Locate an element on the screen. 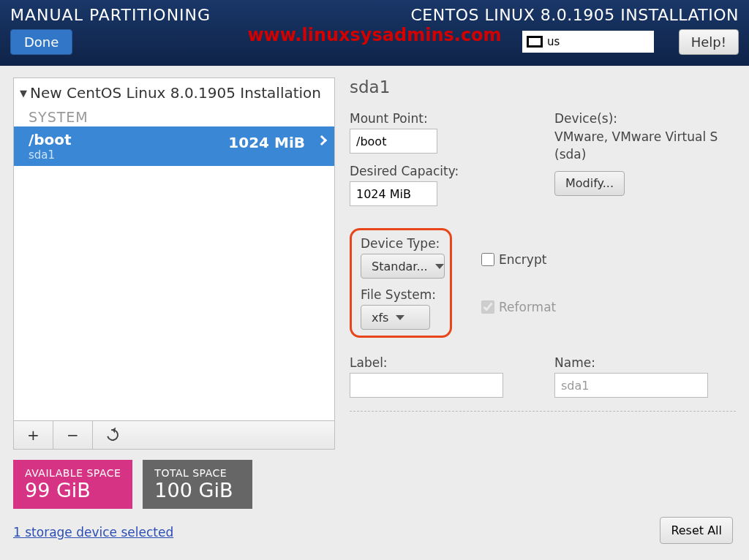 Image resolution: width=749 pixels, height=560 pixels. name-input is located at coordinates (631, 385).